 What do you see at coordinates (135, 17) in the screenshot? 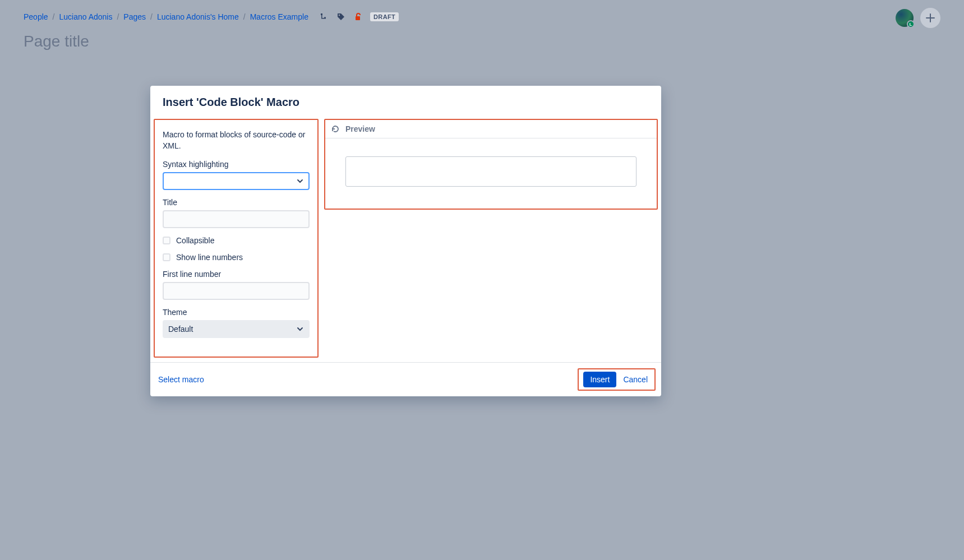
I see `breadcrumb-item: Pages` at bounding box center [135, 17].